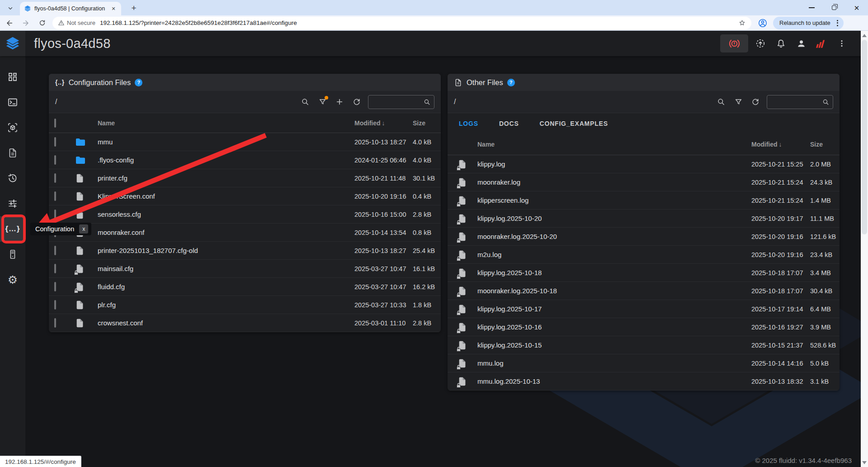 The height and width of the screenshot is (467, 868). Describe the element at coordinates (245, 287) in the screenshot. I see `table-row: fluidd.cfg 2025-03-27 10:47 16.2 kB` at that location.